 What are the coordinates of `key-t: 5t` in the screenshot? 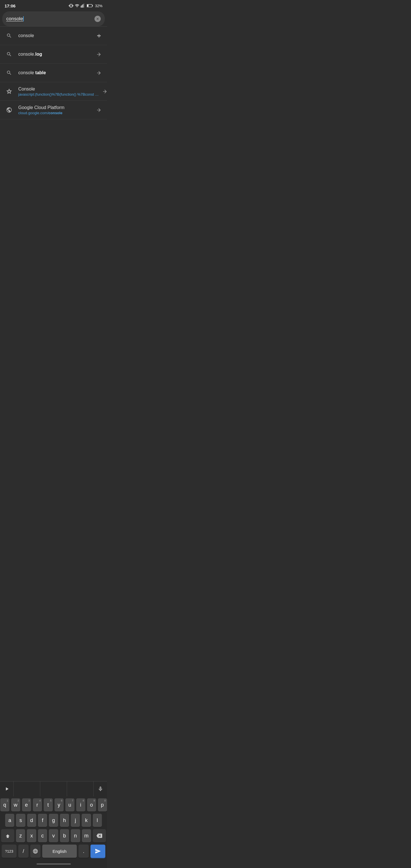 It's located at (49, 805).